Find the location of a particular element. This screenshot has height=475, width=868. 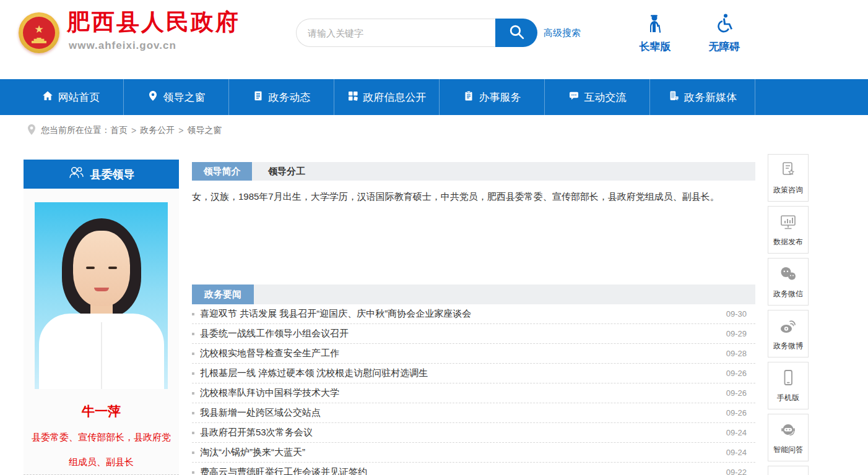

quick-link-mobile-version: 手机版 is located at coordinates (788, 386).